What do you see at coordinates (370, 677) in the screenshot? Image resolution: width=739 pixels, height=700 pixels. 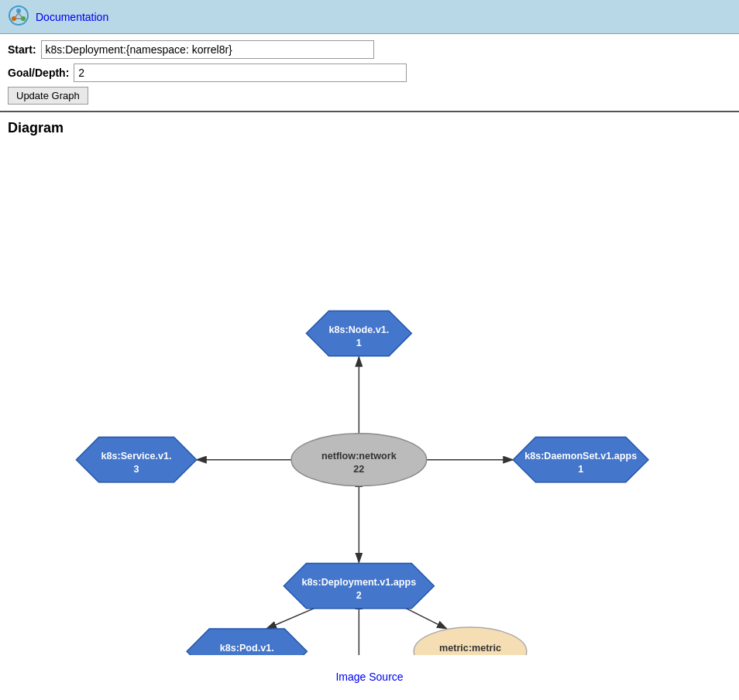 I see `footer-links: Image Source` at bounding box center [370, 677].